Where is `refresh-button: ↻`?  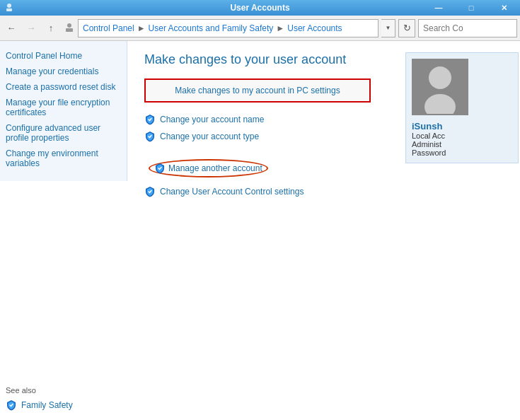 refresh-button: ↻ is located at coordinates (407, 28).